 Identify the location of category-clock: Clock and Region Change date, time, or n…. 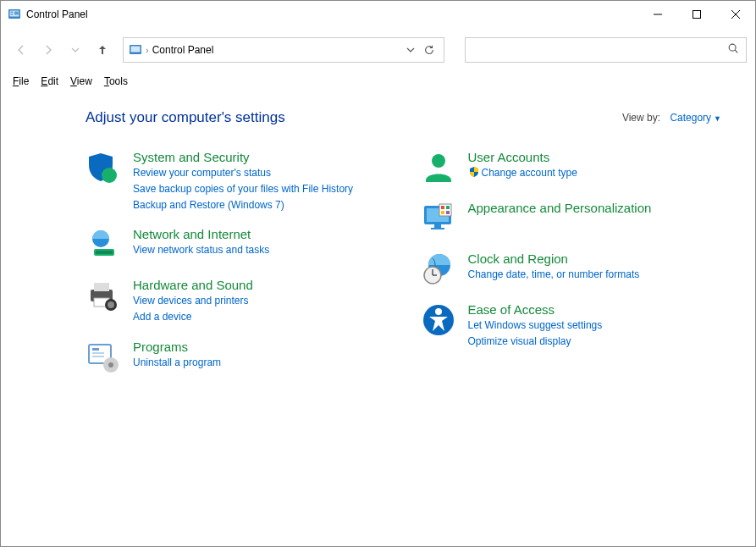
(571, 269).